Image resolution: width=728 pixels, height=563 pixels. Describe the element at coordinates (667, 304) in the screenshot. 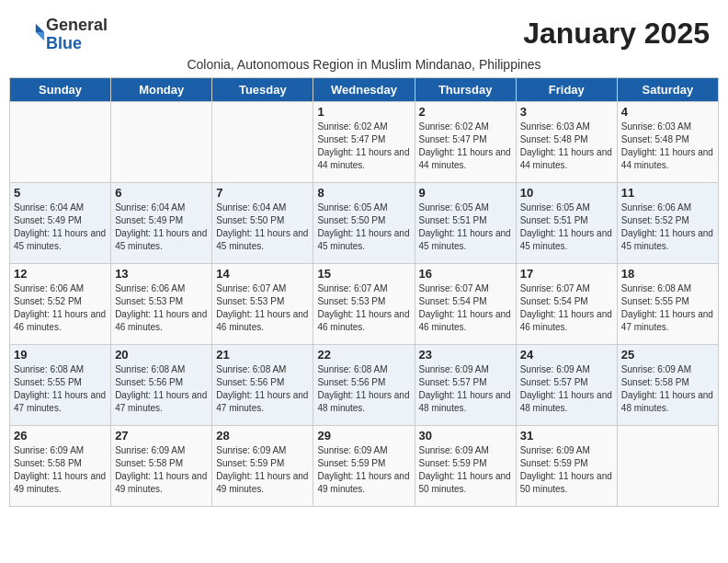

I see `calendar-cell: 18Sunrise: 6:08 AMSunset: 5:55 PMDayligh…` at that location.